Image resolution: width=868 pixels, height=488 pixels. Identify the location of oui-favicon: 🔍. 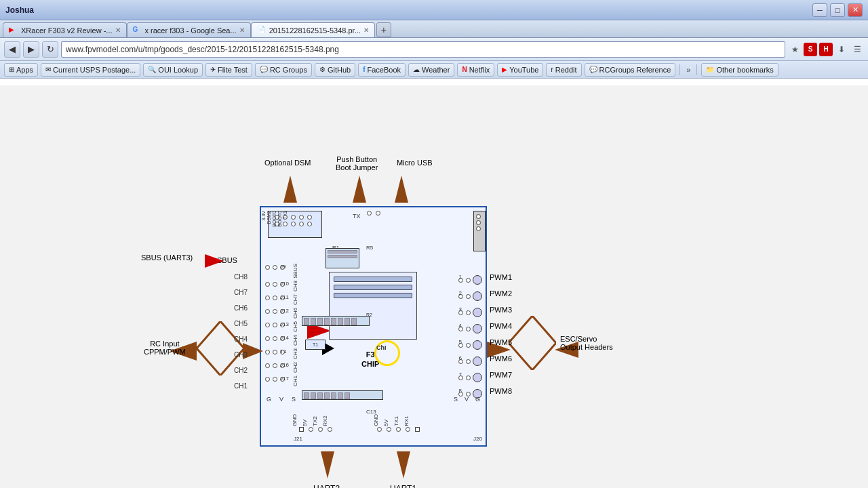
(152, 69).